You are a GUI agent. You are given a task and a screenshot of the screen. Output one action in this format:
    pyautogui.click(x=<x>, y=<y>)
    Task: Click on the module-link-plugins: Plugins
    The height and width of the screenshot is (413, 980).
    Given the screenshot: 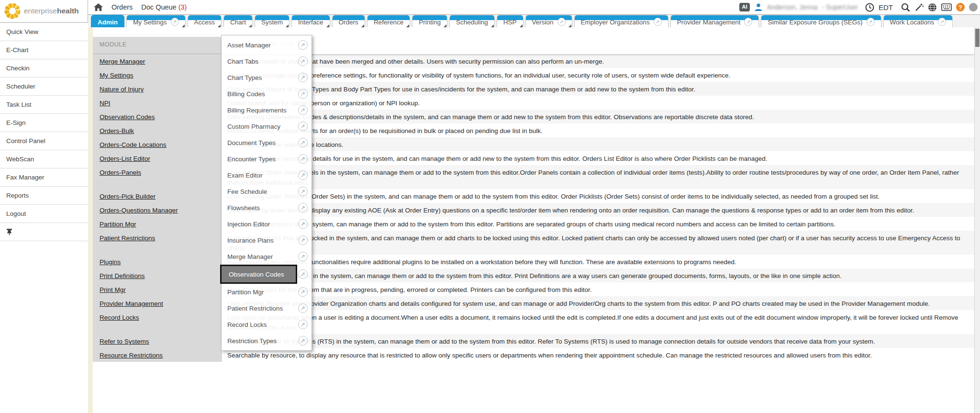 What is the action you would take?
    pyautogui.click(x=110, y=262)
    